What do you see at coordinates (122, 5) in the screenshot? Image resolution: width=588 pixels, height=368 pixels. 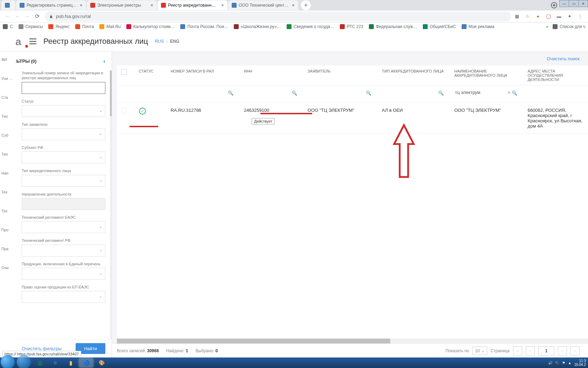 I see `tab-2: Электронные реестры ×` at bounding box center [122, 5].